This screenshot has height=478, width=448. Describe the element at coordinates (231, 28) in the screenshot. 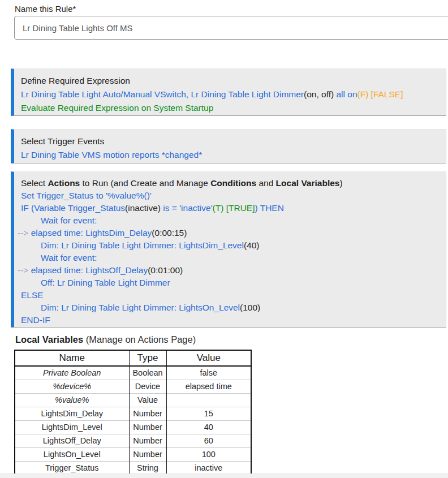

I see `rule-name-input` at that location.